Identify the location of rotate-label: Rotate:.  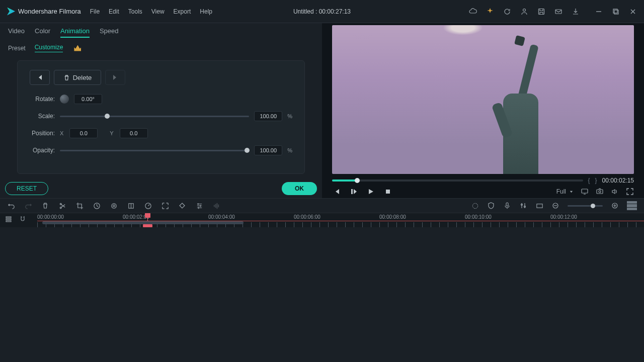
(42, 99).